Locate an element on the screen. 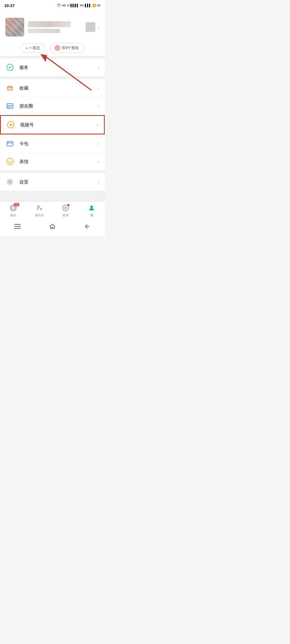  profile-arrow-icon: › is located at coordinates (98, 27).